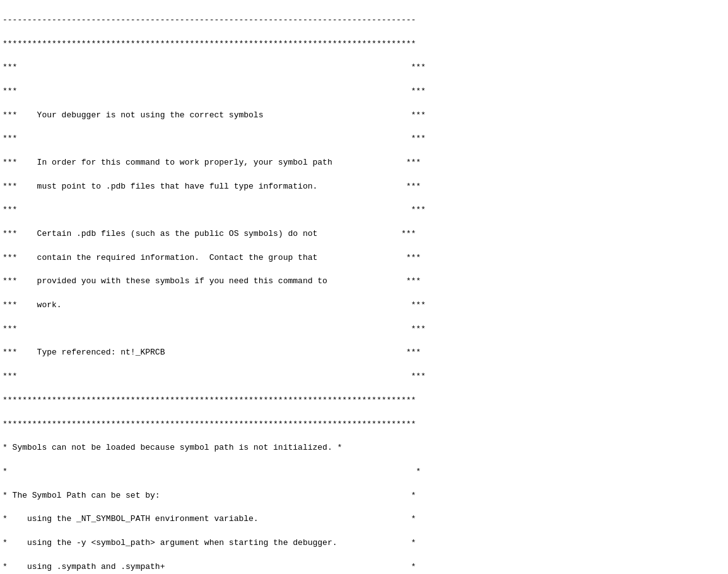 Image resolution: width=728 pixels, height=574 pixels. What do you see at coordinates (214, 115) in the screenshot?
I see `star-row-3: *** Your debugger is not using the corre…` at bounding box center [214, 115].